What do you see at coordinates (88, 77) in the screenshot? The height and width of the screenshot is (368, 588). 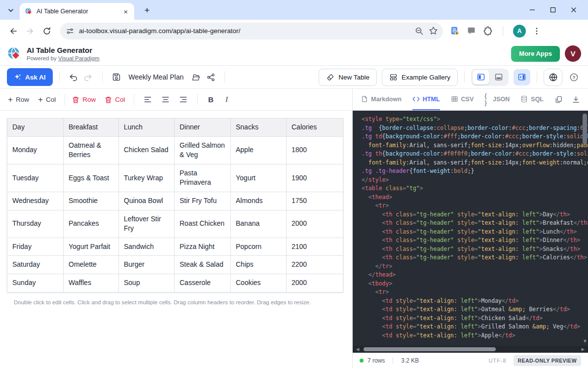 I see `redo-button` at bounding box center [88, 77].